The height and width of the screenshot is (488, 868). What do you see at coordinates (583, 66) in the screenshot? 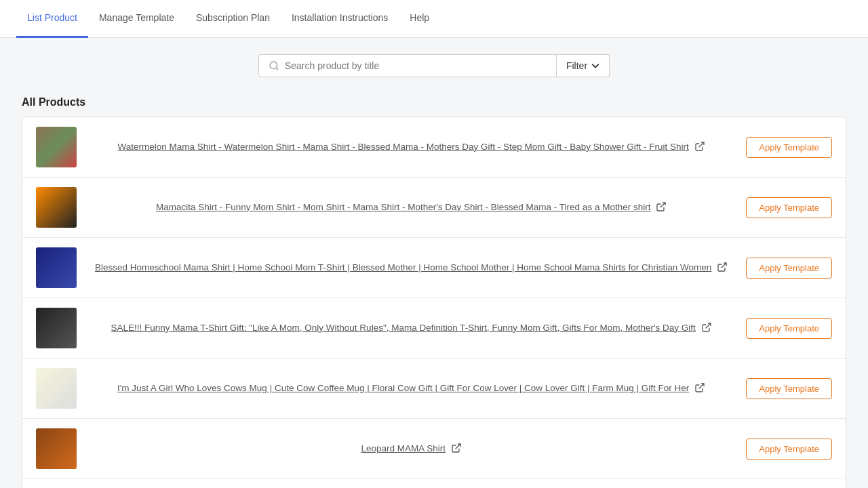
I see `filter-button: Filter` at bounding box center [583, 66].